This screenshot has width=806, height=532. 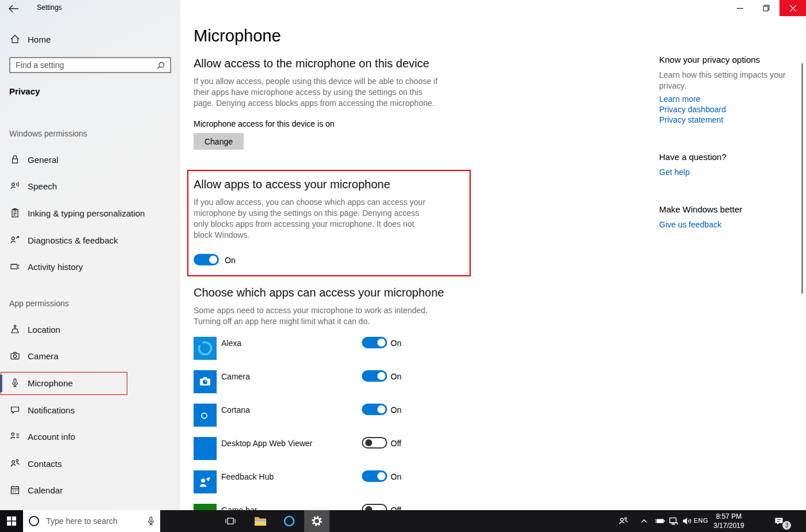 I want to click on have-a-question-title: Have a question?, so click(x=693, y=157).